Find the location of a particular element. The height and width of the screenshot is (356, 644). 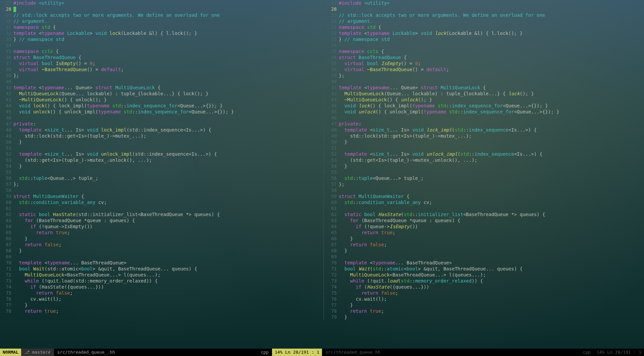

line-number-gutter-left: 2728293031323334353637383940414243444546… is located at coordinates (7, 174).